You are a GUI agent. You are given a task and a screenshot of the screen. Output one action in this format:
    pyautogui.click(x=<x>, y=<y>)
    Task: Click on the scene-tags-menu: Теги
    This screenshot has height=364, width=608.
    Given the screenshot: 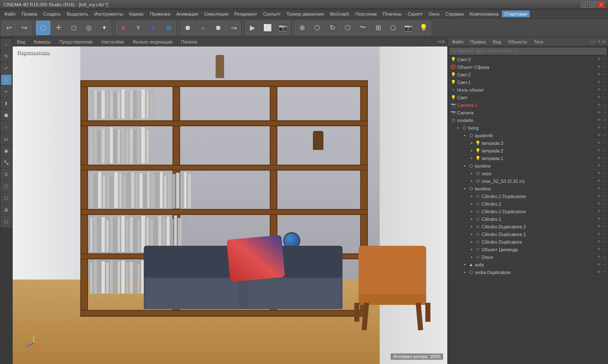 What is the action you would take?
    pyautogui.click(x=539, y=42)
    